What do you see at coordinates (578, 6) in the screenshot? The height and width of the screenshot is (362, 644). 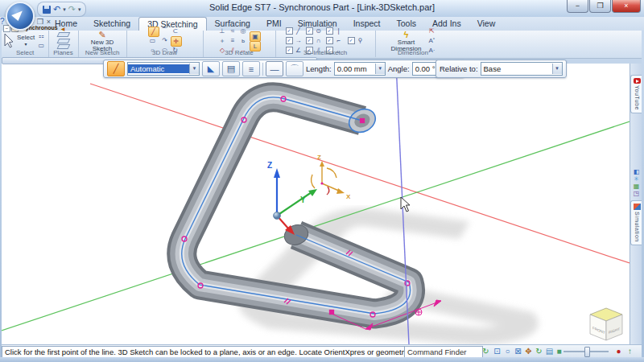 I see `minimize-button: −` at bounding box center [578, 6].